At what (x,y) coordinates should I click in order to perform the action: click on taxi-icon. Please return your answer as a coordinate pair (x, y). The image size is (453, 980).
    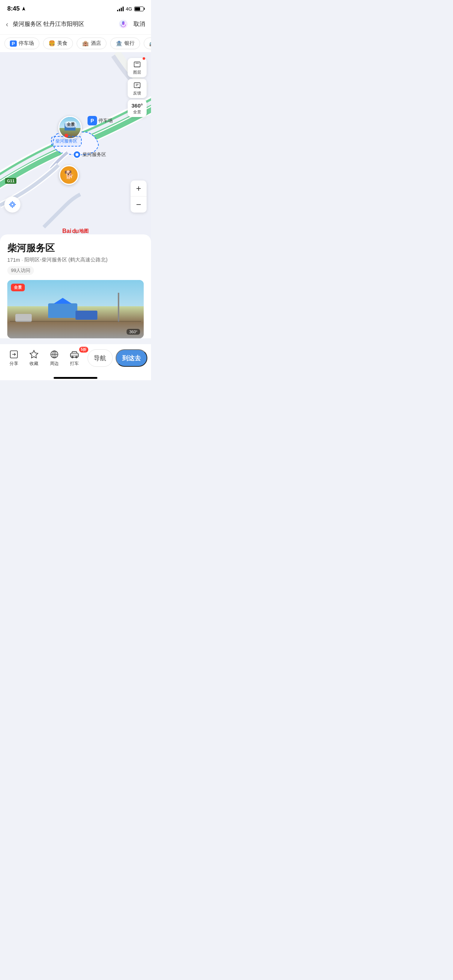
    Looking at the image, I should click on (75, 355).